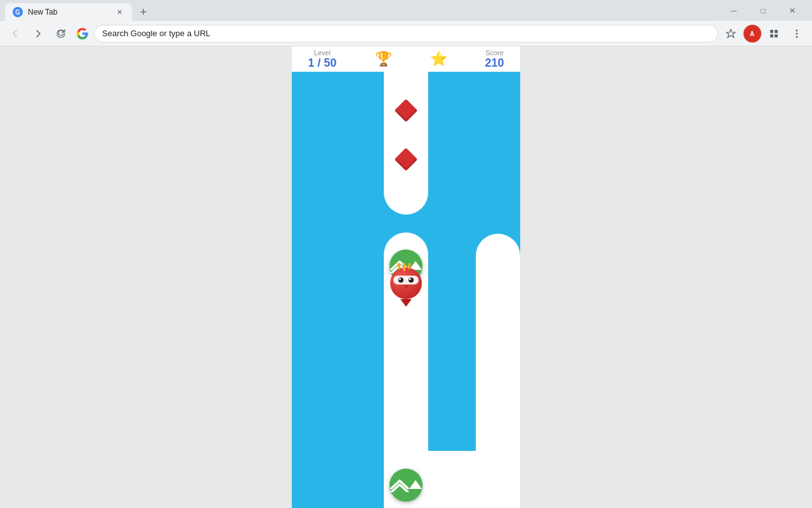 This screenshot has height=508, width=812. Describe the element at coordinates (18, 12) in the screenshot. I see `tab-favicon: G` at that location.